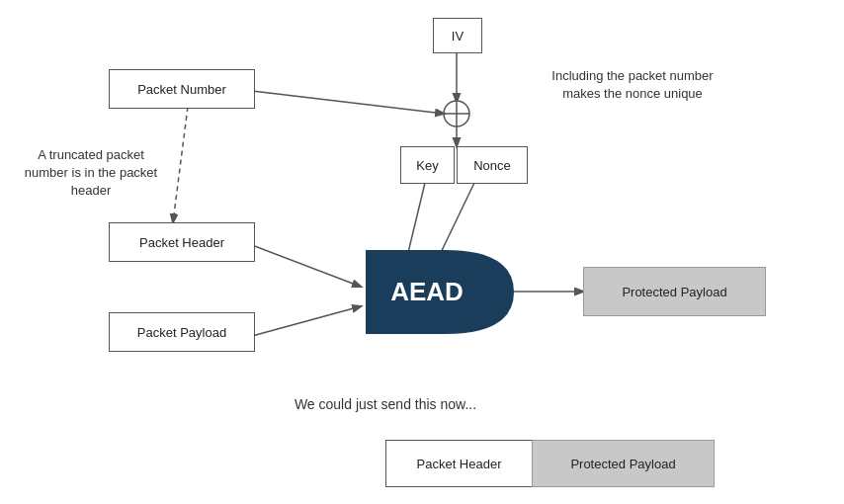  Describe the element at coordinates (633, 85) in the screenshot. I see `nonce-annotation: Including the packet number makes the no…` at that location.